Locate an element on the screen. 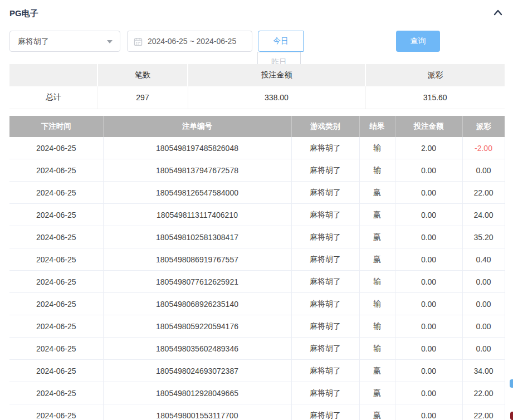 The height and width of the screenshot is (420, 513). table-row: 2024-06-25 1805498059220594176 麻将胡了 输 0.… is located at coordinates (257, 326).